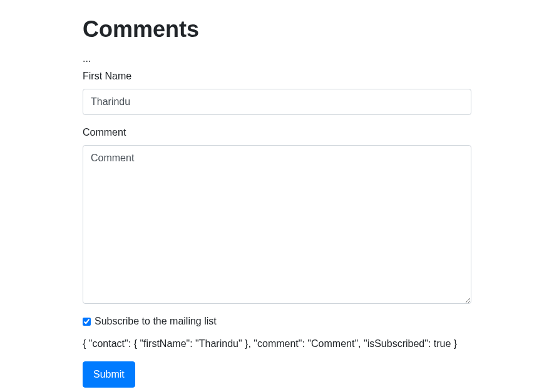  What do you see at coordinates (277, 102) in the screenshot?
I see `first-name-input` at bounding box center [277, 102].